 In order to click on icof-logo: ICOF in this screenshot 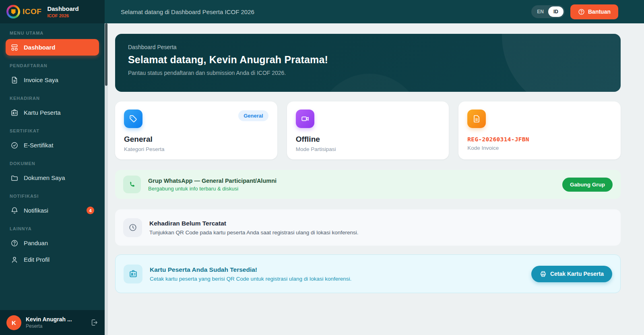, I will do `click(24, 12)`.